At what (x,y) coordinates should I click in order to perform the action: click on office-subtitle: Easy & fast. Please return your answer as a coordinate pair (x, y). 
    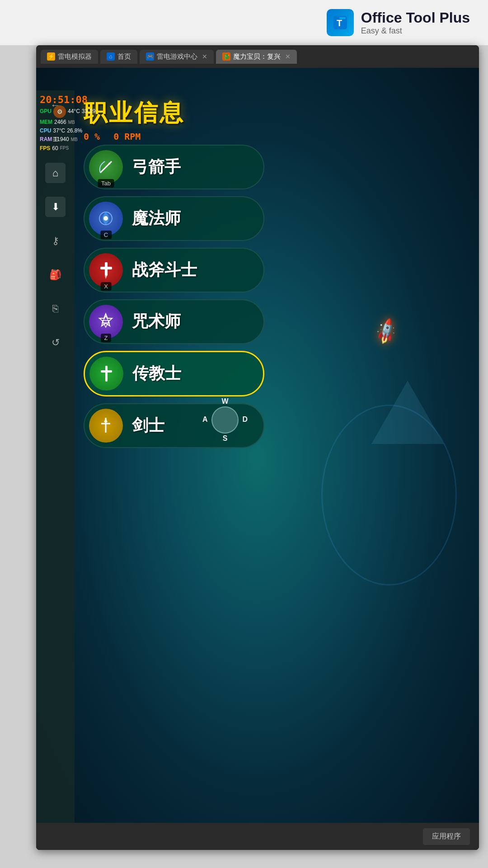
    Looking at the image, I should click on (416, 31).